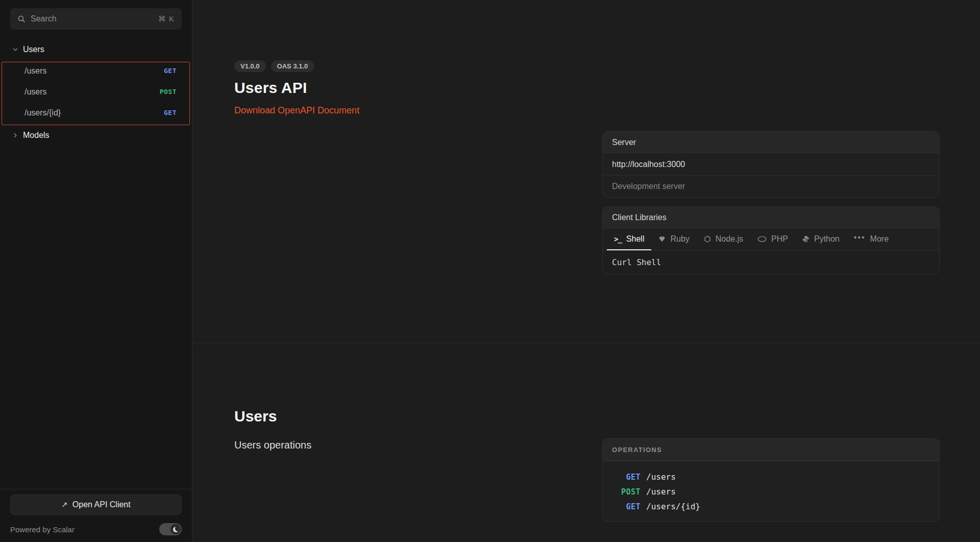 This screenshot has width=980, height=542. What do you see at coordinates (297, 88) in the screenshot?
I see `api-intro: V1.0.0 OAS 3.1.0 Users API Download Open…` at bounding box center [297, 88].